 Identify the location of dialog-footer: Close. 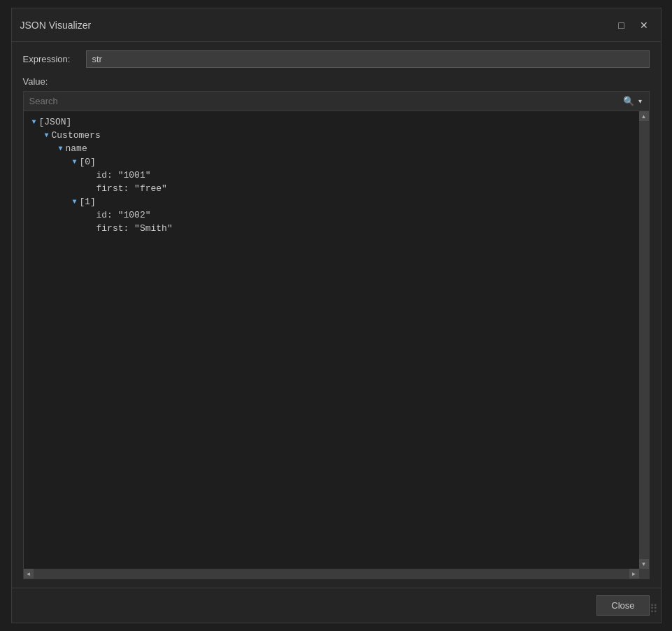
(336, 605).